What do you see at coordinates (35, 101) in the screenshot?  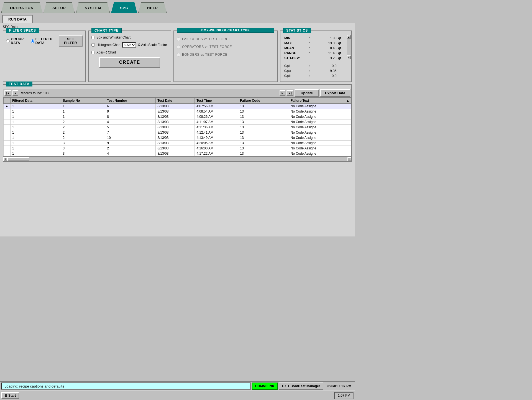 I see `col-filtered-data: Filtered Data` at bounding box center [35, 101].